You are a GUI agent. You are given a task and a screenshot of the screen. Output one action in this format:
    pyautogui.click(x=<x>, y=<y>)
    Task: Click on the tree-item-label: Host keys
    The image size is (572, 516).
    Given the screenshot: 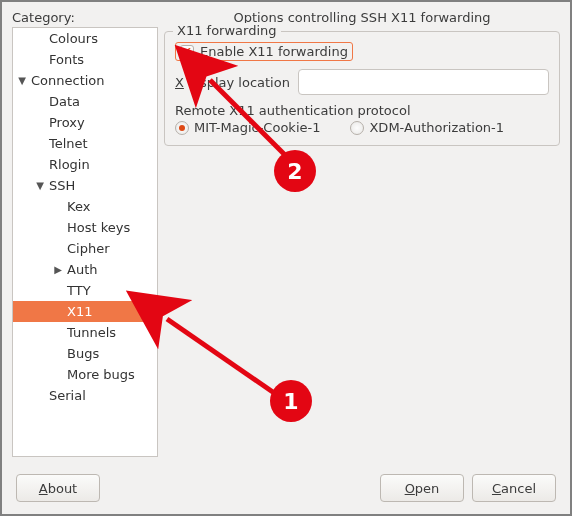 What is the action you would take?
    pyautogui.click(x=98, y=228)
    